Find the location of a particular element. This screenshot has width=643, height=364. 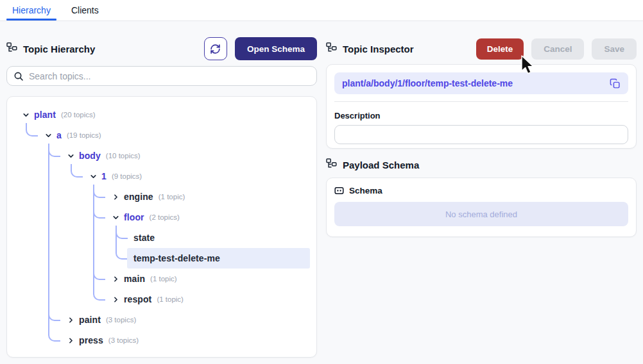

topic-name: plant is located at coordinates (45, 115).